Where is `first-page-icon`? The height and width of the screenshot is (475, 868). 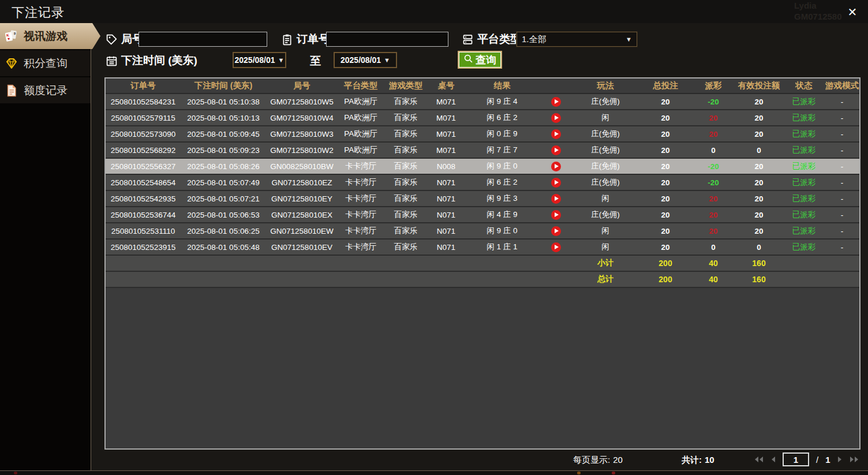
first-page-icon is located at coordinates (758, 459).